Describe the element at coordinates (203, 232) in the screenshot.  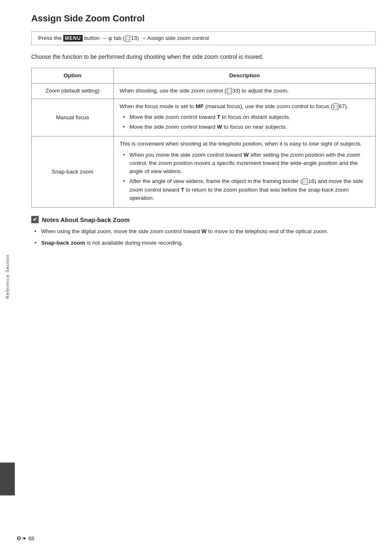
I see `notes-section: ✔ Notes About Snap-back Zoom When using …` at that location.